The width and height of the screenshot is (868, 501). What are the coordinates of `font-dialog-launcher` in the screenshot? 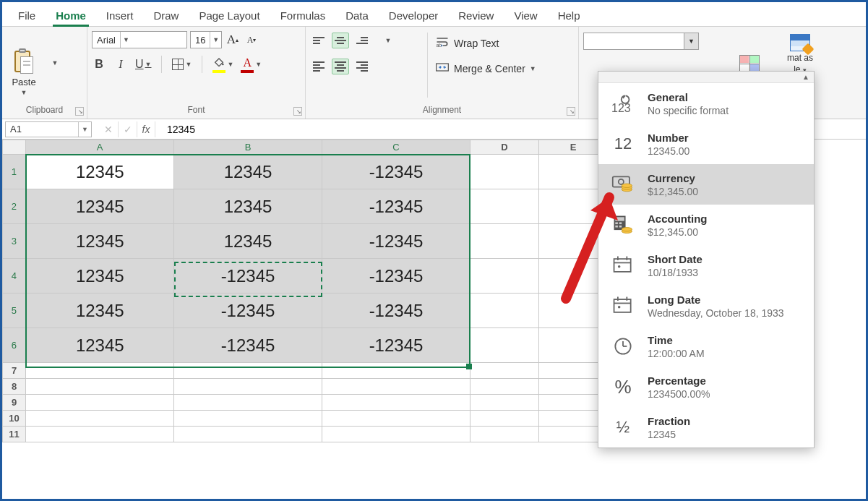 It's located at (298, 111).